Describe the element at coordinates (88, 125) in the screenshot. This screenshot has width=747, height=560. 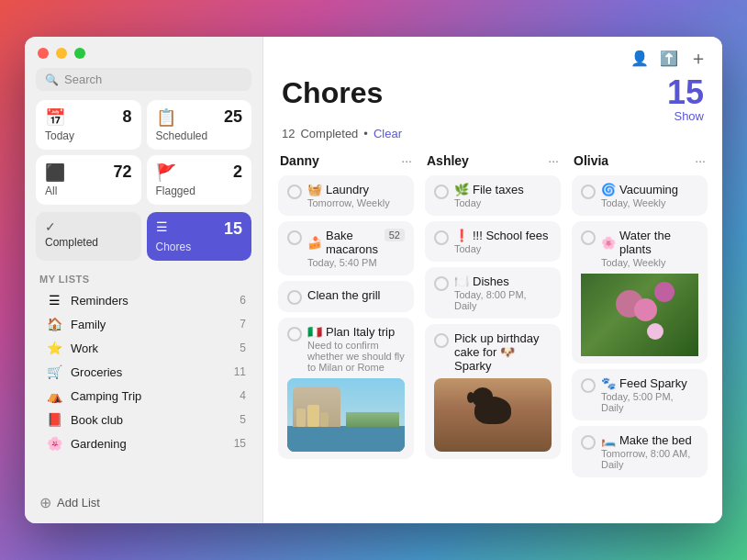
I see `smart-item-today: 📅 8 Today` at that location.